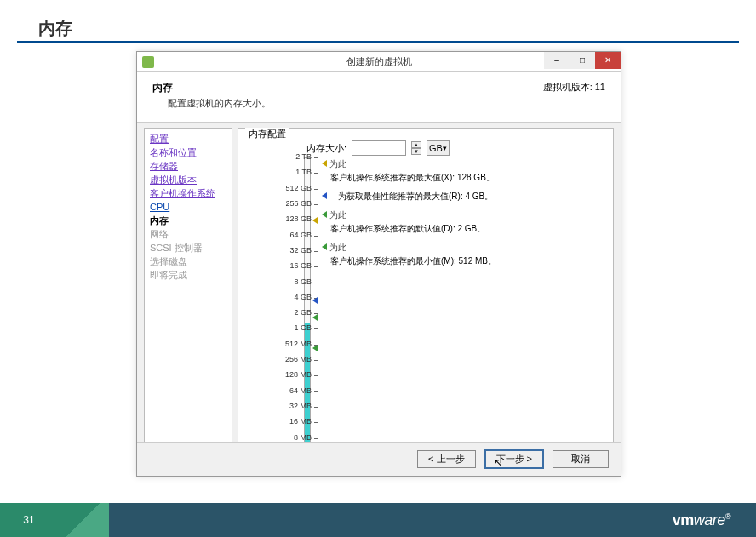 This screenshot has height=537, width=756. What do you see at coordinates (379, 89) in the screenshot?
I see `wizard-step-title: 内存` at bounding box center [379, 89].